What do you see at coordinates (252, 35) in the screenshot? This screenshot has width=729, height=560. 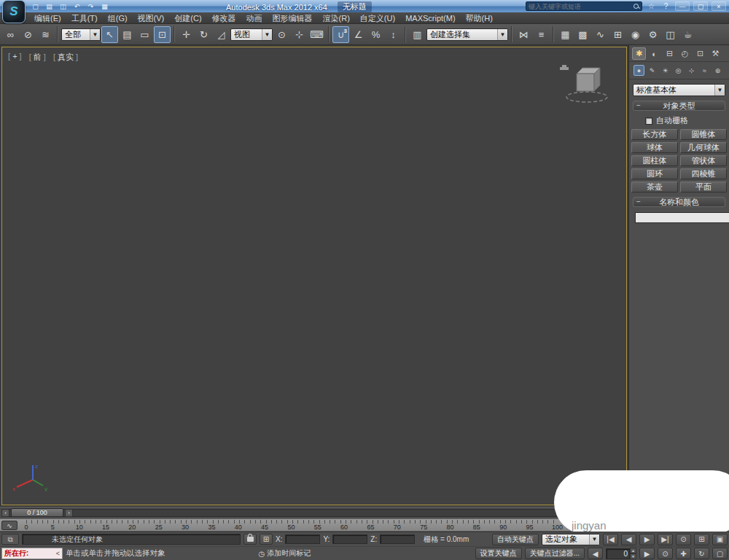 I see `reference-coordinate-system-dropdown: 视图 ▼` at bounding box center [252, 35].